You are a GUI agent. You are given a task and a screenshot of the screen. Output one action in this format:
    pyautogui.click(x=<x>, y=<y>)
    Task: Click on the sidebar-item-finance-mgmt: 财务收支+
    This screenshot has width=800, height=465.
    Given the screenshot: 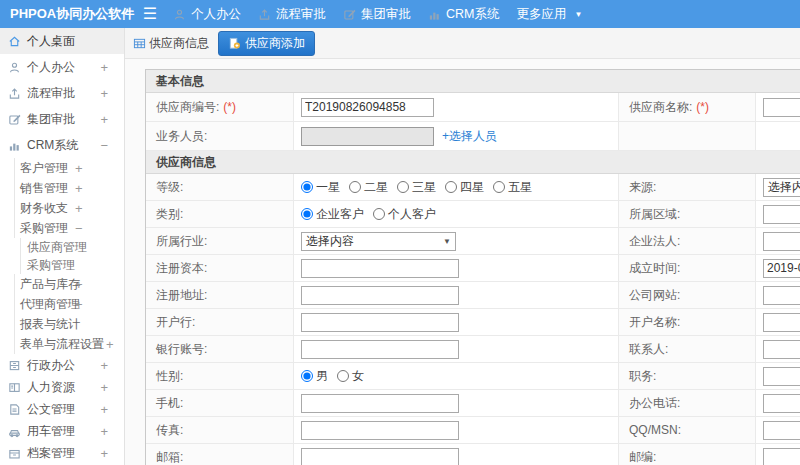 What is the action you would take?
    pyautogui.click(x=69, y=208)
    